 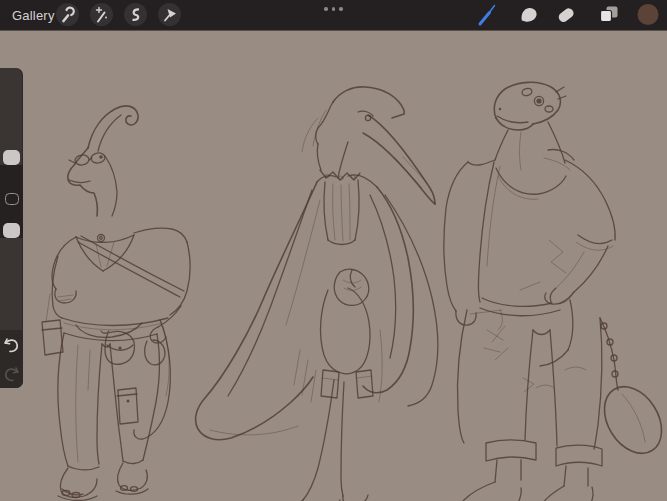 What do you see at coordinates (102, 14) in the screenshot?
I see `magic-wand-icon` at bounding box center [102, 14].